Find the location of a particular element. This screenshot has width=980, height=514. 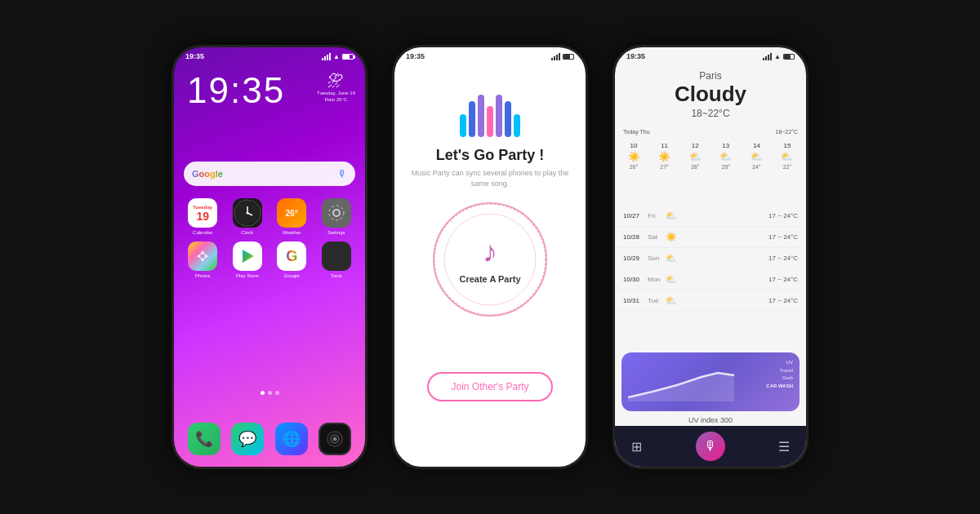

join-party-label: Join Other's Party is located at coordinates (490, 387).